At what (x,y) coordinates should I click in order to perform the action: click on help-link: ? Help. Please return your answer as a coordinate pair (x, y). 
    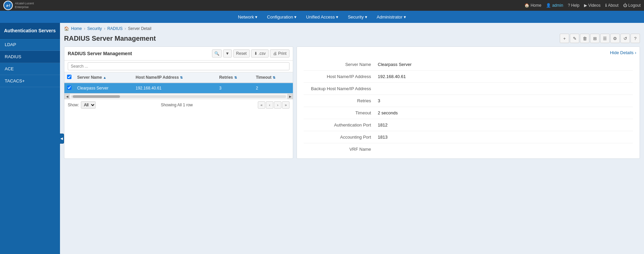
    Looking at the image, I should click on (574, 5).